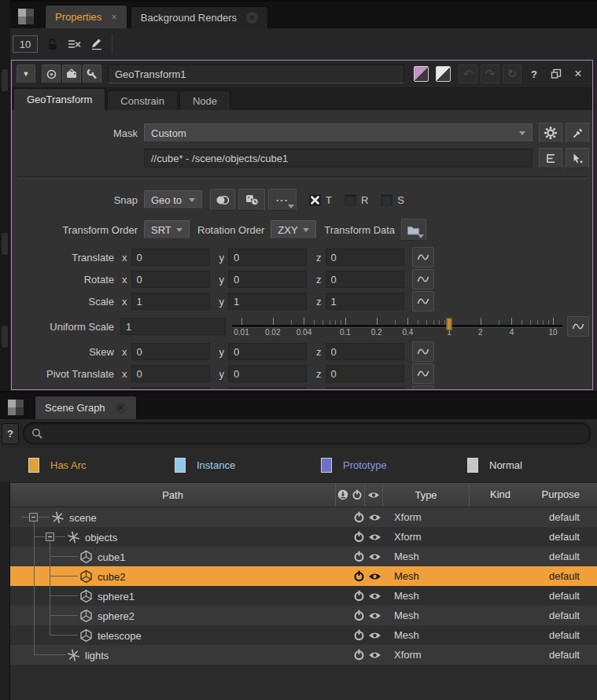 The width and height of the screenshot is (597, 700). Describe the element at coordinates (448, 324) in the screenshot. I see `slider-handle` at that location.